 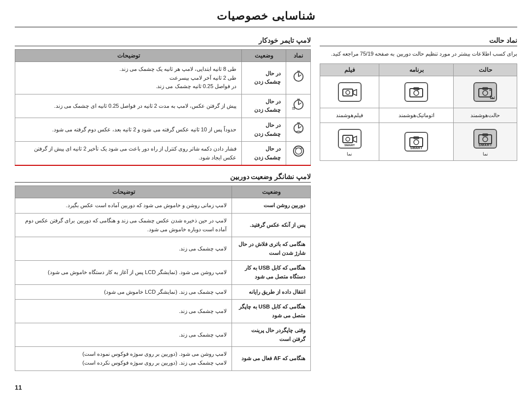 I want to click on table-row: هنگامی که AF فعال می شود لامپ روشن می شو…, so click(x=163, y=359).